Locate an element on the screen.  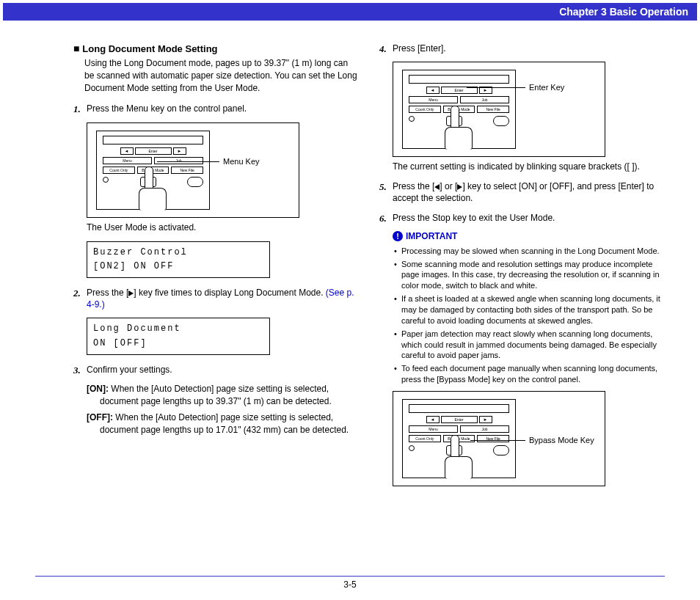
on-text: When the [Auto Detection] page size sett… is located at coordinates (216, 395).